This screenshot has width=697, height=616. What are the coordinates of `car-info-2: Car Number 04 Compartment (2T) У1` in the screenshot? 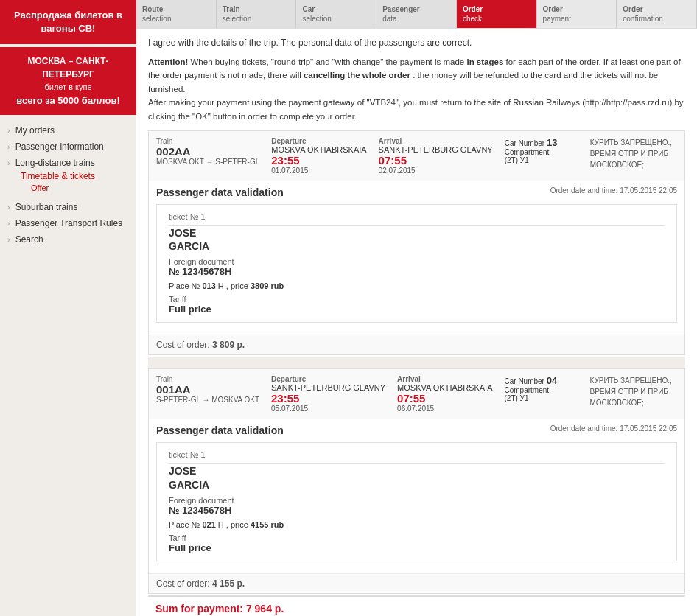 It's located at (541, 393).